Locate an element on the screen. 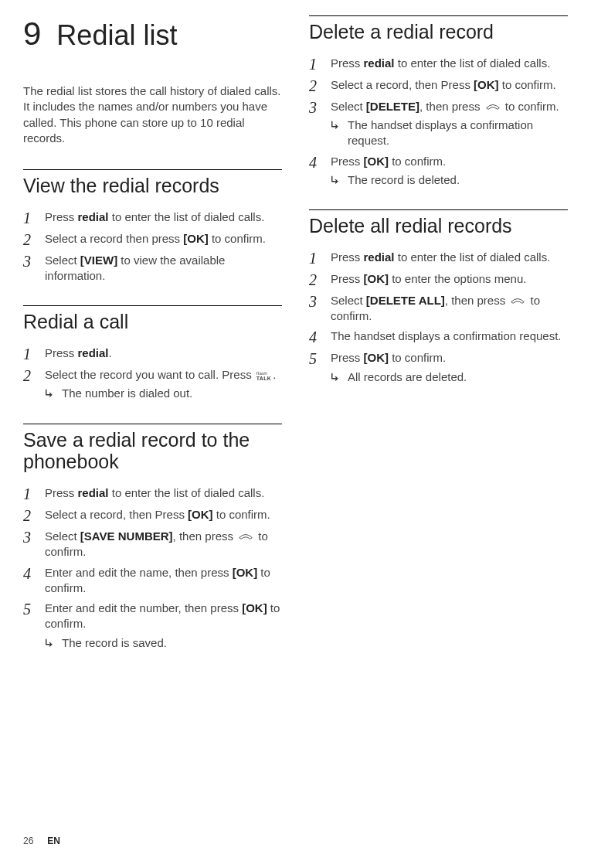 The height and width of the screenshot is (868, 591). chapter-number: 9 is located at coordinates (32, 34).